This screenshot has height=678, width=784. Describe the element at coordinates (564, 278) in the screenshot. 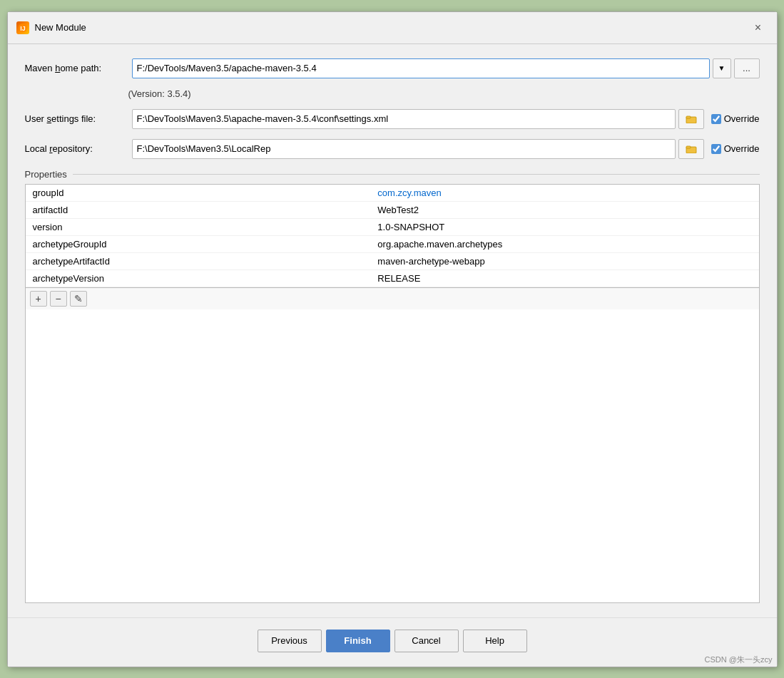

I see `prop-value: RELEASE` at that location.